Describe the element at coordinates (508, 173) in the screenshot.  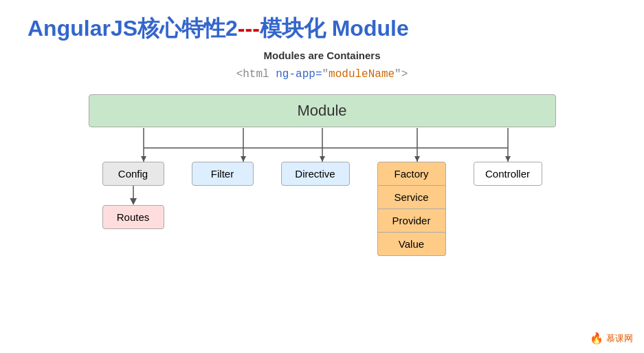
I see `controller-col: Controller` at that location.